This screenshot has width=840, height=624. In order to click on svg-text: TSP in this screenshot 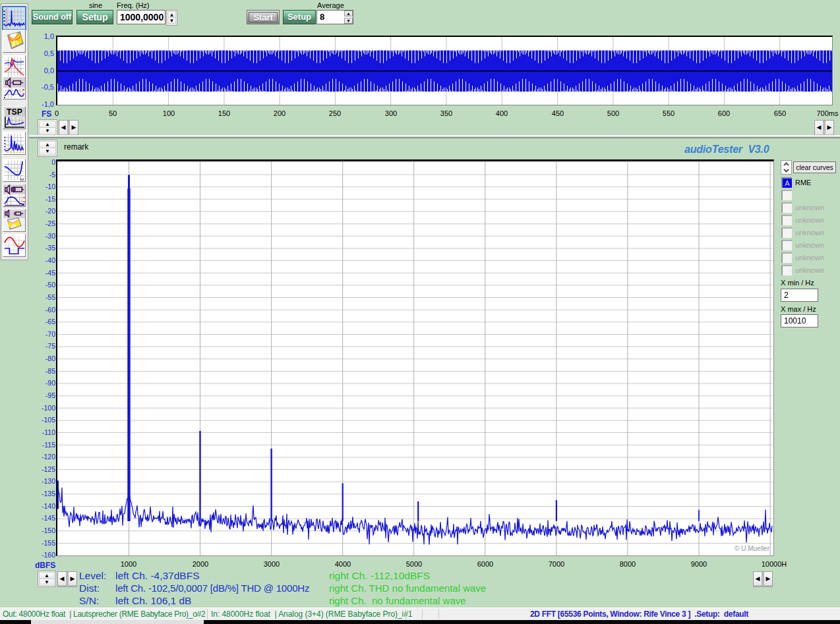, I will do `click(15, 112)`.